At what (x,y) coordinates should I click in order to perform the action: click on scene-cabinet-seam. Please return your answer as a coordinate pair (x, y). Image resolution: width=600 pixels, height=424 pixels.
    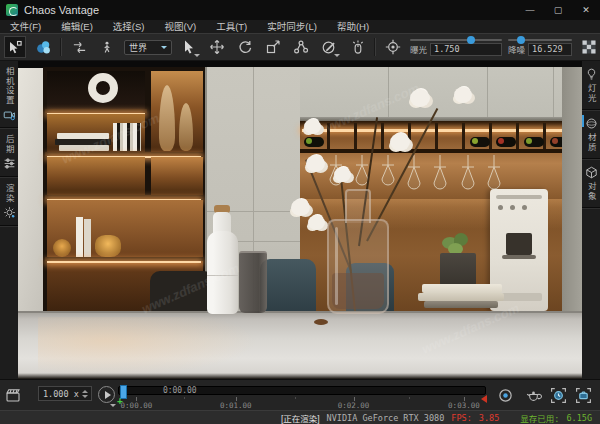
    Looking at the image, I should click on (388, 94).